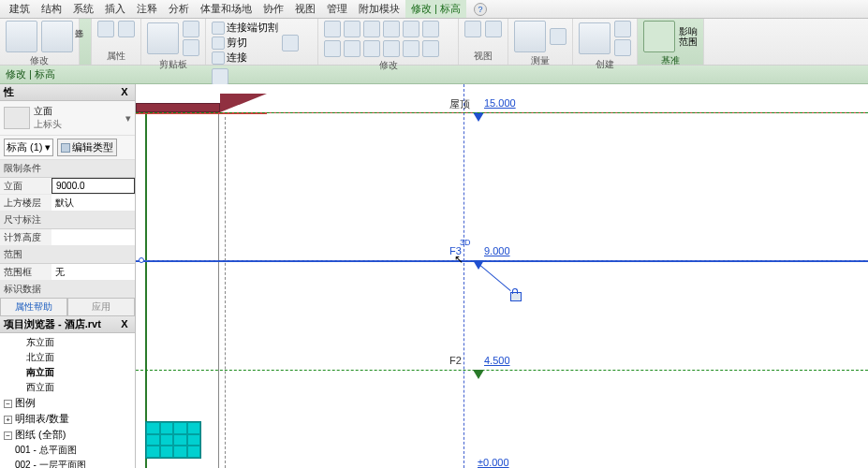  I want to click on mod-mirror-icon, so click(372, 29).